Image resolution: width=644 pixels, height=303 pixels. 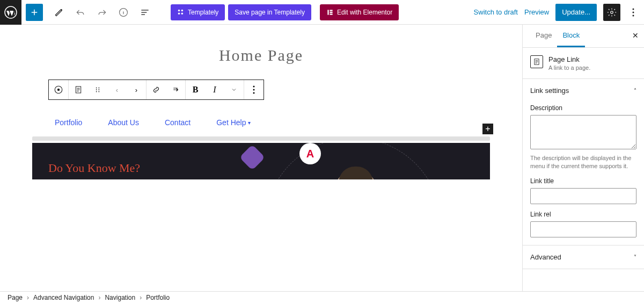 What do you see at coordinates (635, 257) in the screenshot?
I see `chevron-down-icon: ˅` at bounding box center [635, 257].